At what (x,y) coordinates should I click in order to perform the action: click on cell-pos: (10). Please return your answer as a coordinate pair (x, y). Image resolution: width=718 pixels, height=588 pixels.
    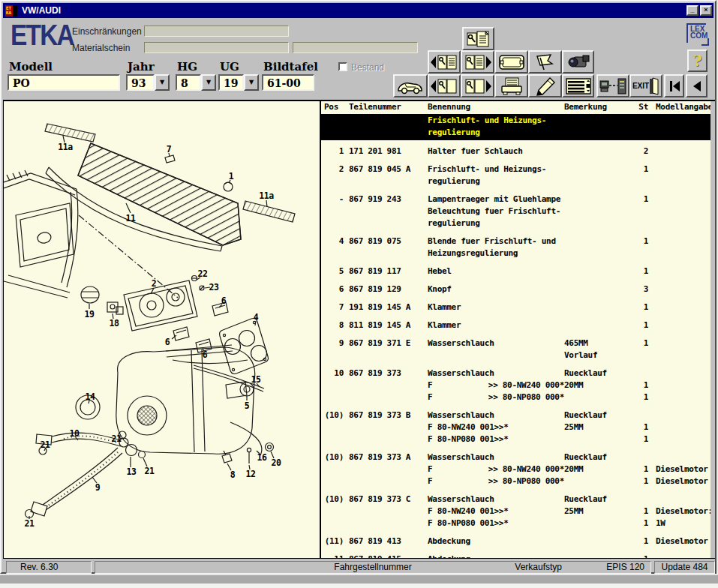
    Looking at the image, I should click on (333, 500).